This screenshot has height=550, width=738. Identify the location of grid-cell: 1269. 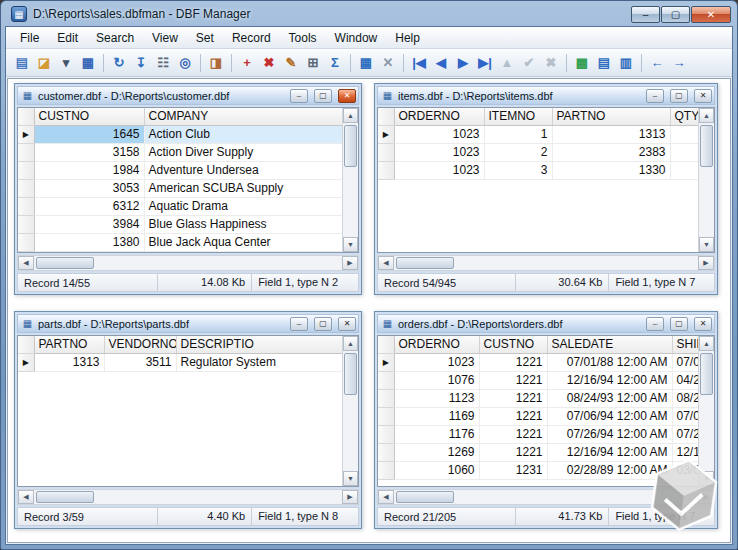
(436, 452).